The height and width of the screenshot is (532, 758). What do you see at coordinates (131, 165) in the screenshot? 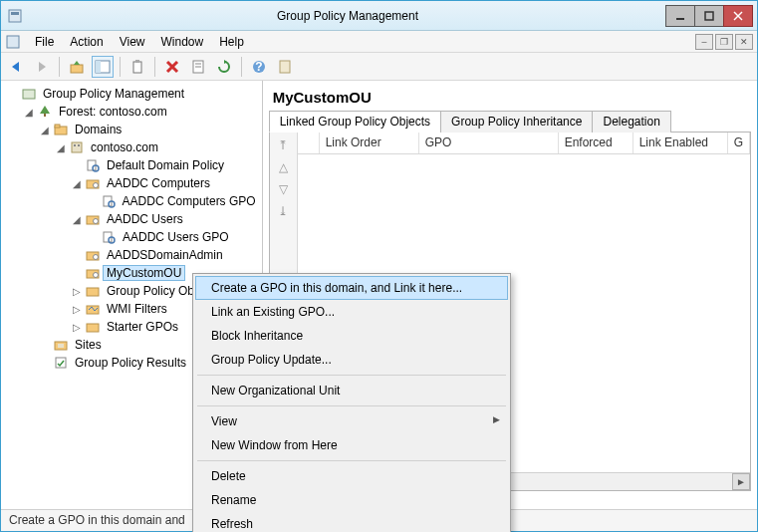
I see `tree-default-domain-policy: Default Domain Policy` at bounding box center [131, 165].